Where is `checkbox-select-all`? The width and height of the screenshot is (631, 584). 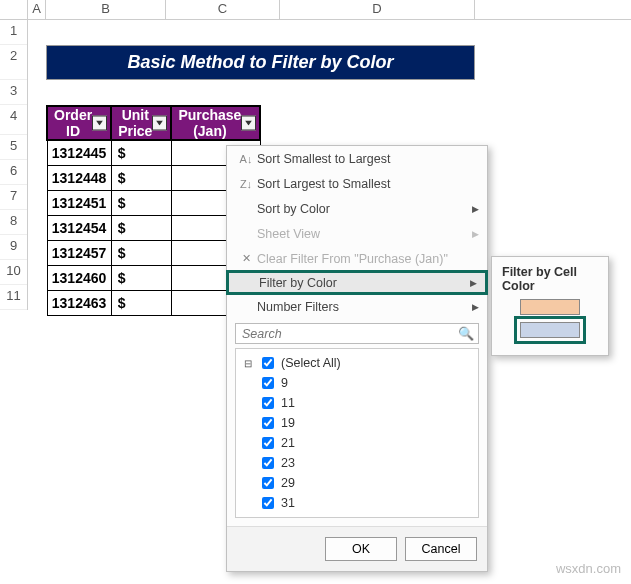 checkbox-select-all is located at coordinates (268, 363).